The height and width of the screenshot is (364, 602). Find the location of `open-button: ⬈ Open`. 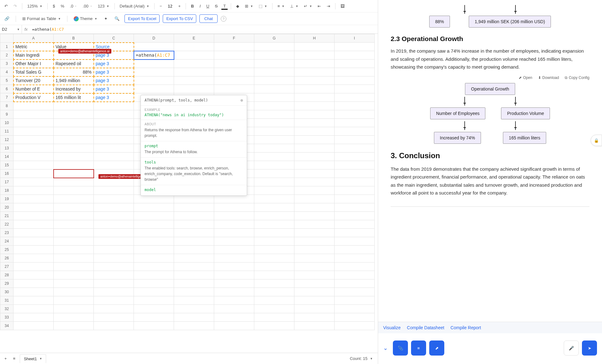

open-button: ⬈ Open is located at coordinates (525, 78).